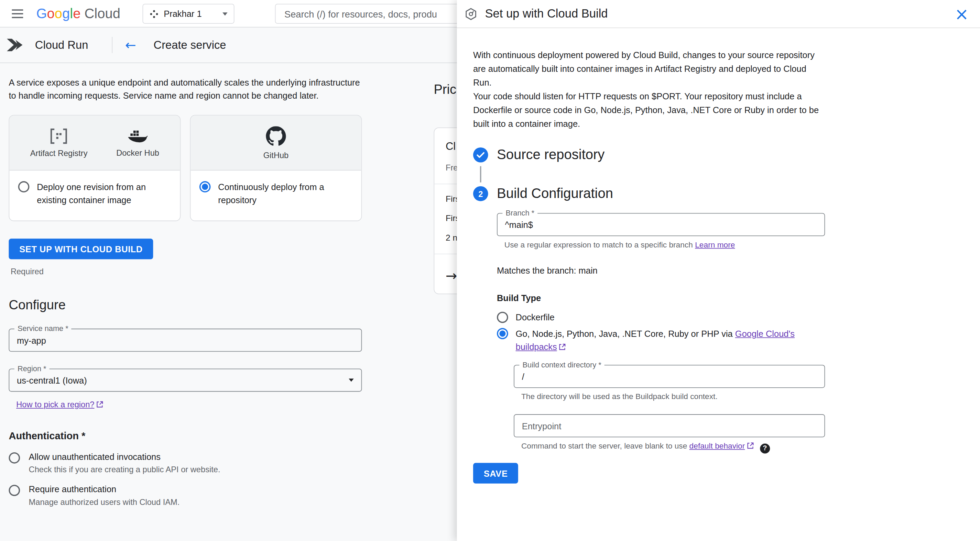 This screenshot has width=980, height=541. What do you see at coordinates (730, 318) in the screenshot?
I see `build-type-dockerfile: Dockerfile` at bounding box center [730, 318].